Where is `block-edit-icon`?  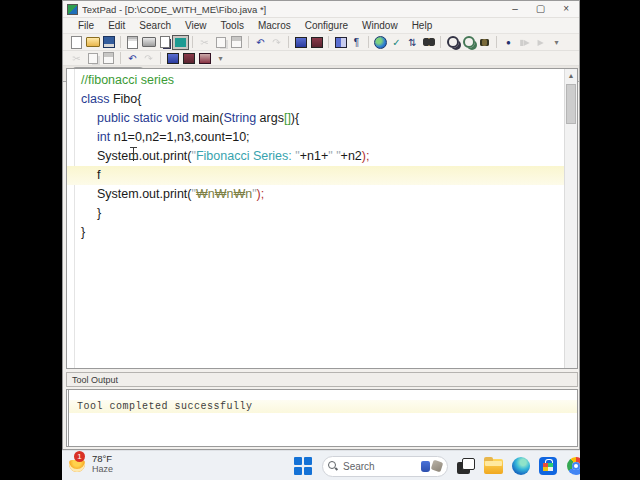
block-edit-icon is located at coordinates (204, 58).